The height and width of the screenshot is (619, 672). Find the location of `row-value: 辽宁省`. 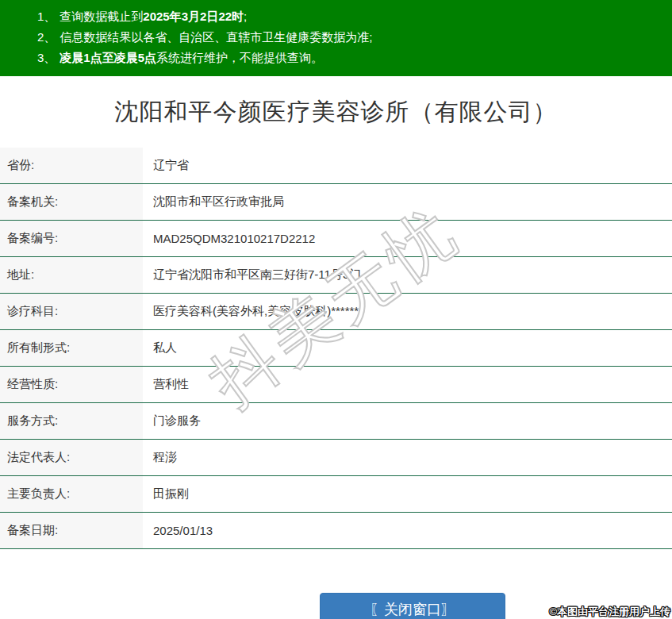

row-value: 辽宁省 is located at coordinates (410, 165).